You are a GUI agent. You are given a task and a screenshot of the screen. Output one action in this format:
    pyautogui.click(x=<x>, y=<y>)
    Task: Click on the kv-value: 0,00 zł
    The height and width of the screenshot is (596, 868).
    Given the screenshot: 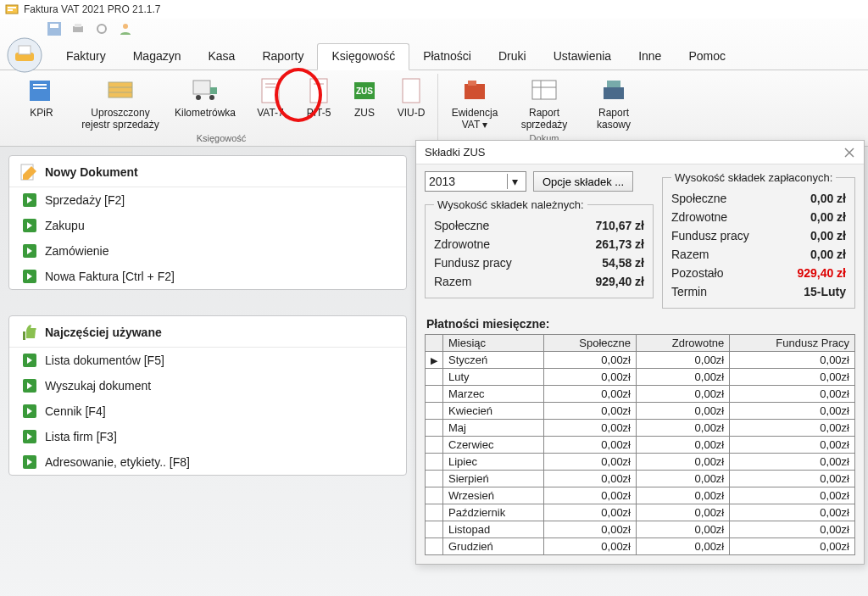 What is the action you would take?
    pyautogui.click(x=828, y=217)
    